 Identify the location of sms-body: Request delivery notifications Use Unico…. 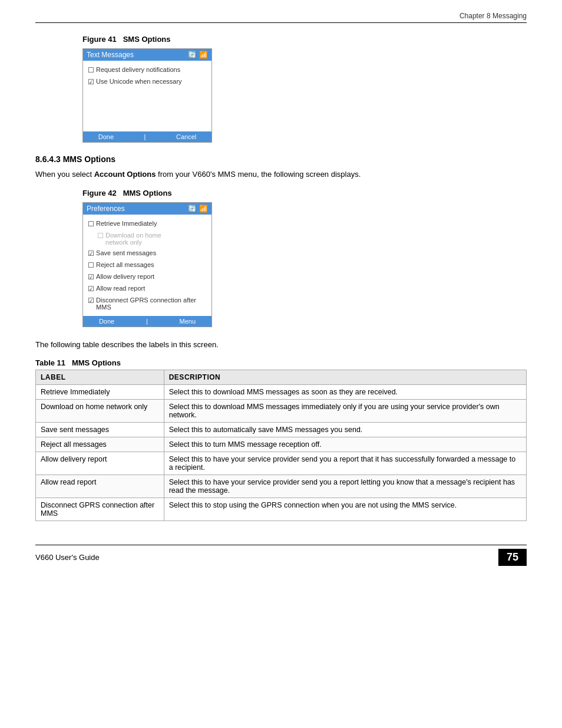
(147, 96).